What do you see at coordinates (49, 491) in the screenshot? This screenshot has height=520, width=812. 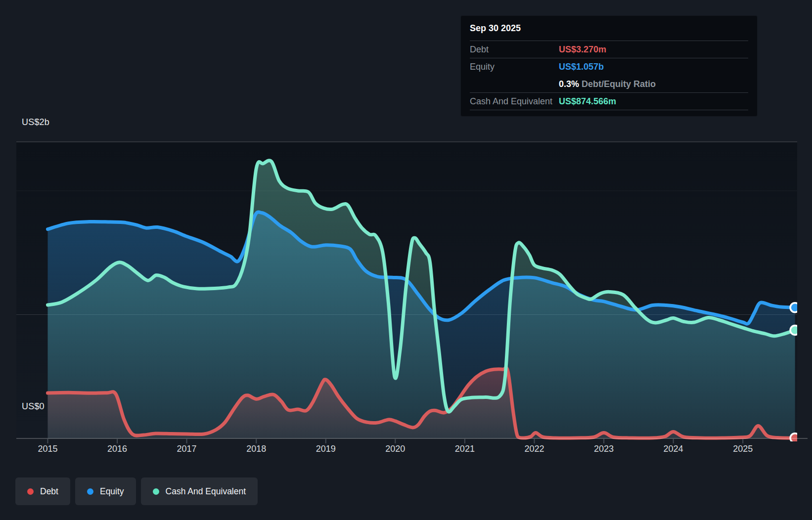 I see `legend-label: Debt` at bounding box center [49, 491].